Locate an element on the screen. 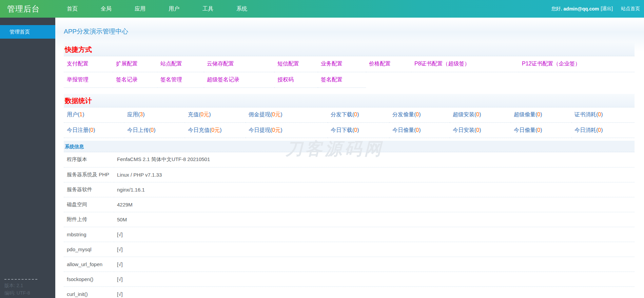 Image resolution: width=644 pixels, height=298 pixels. shortcut-cell: 价格配置 is located at coordinates (389, 64).